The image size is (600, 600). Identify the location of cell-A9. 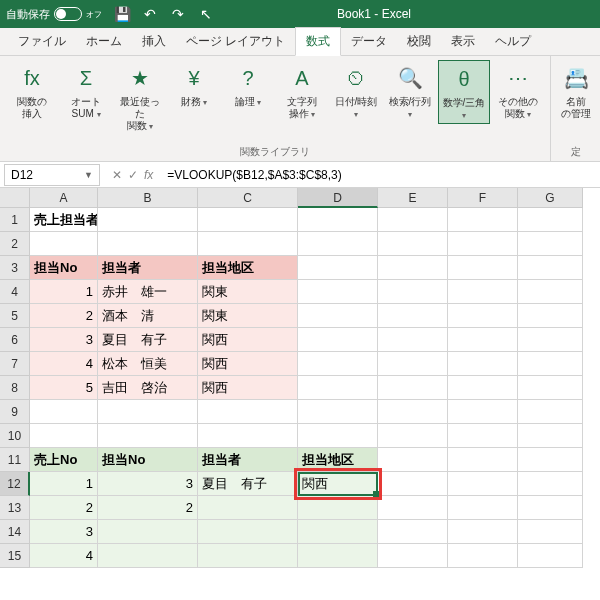
(64, 412).